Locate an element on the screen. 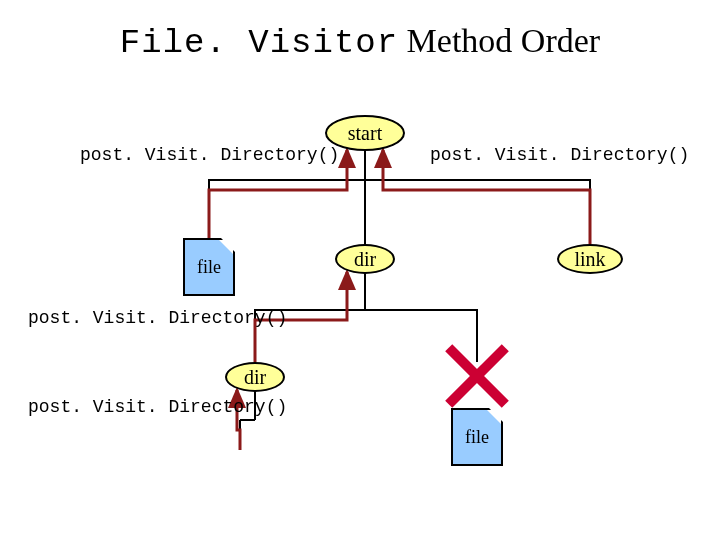 This screenshot has height=540, width=720. link1-label: link is located at coordinates (590, 260).